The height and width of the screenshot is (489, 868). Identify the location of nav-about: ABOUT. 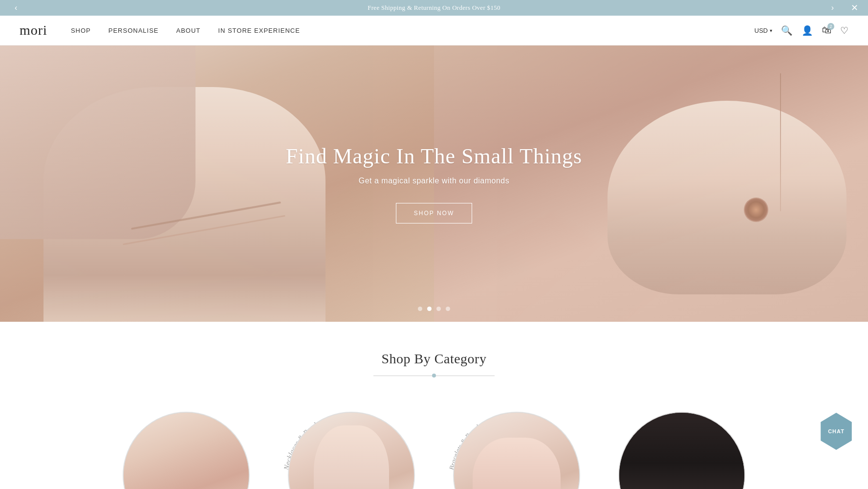
(189, 30).